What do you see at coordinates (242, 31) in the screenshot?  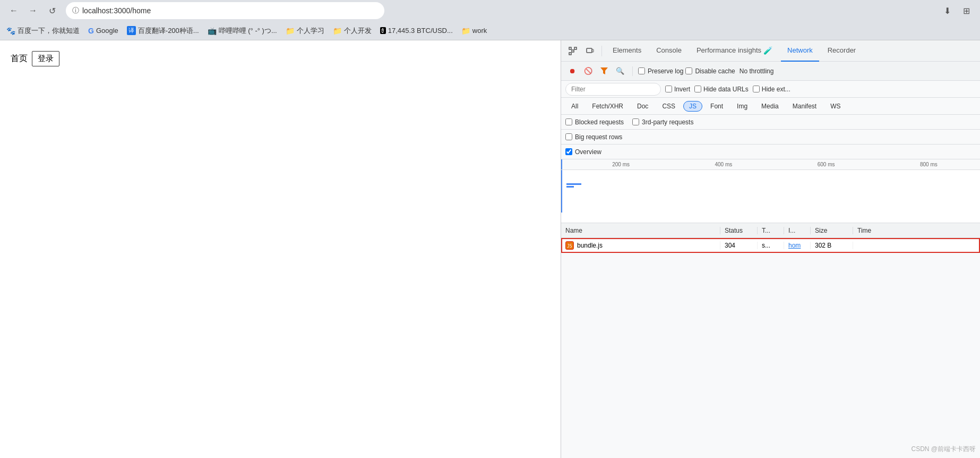 I see `bookmark-bilibili: 📺 哔哩哔哩 (° -° )つ...` at bounding box center [242, 31].